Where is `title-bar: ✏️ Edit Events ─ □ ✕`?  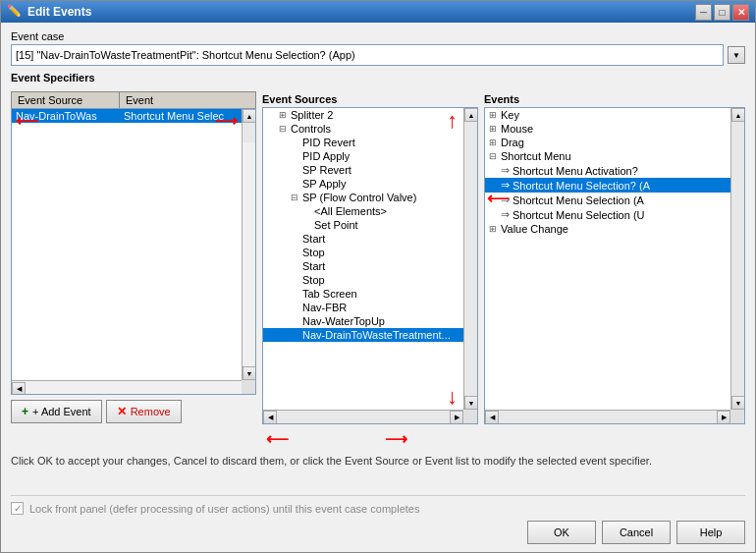
title-bar: ✏️ Edit Events ─ □ ✕ is located at coordinates (378, 12).